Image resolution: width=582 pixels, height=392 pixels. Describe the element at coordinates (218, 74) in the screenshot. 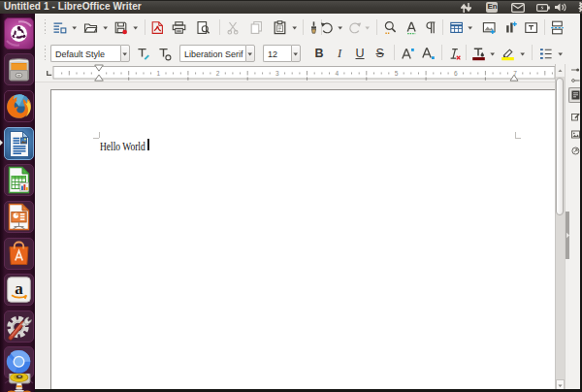

I see `svg-text: 2` at that location.